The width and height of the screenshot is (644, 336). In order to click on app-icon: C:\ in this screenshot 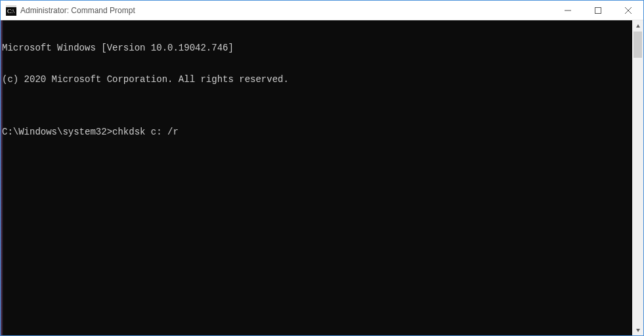, I will do `click(11, 10)`.